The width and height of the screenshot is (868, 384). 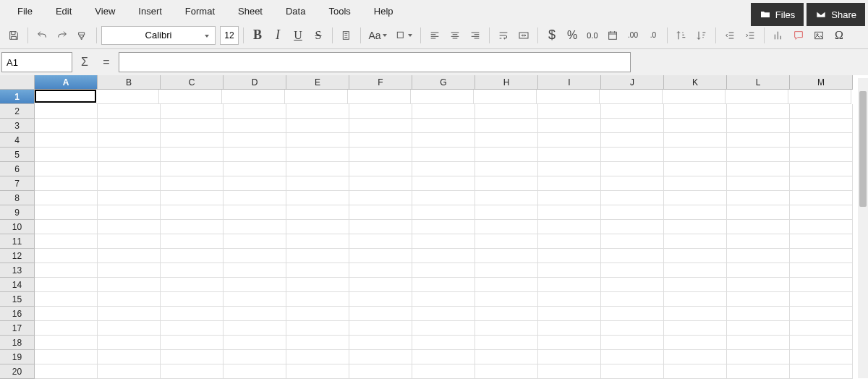 What do you see at coordinates (105, 12) in the screenshot?
I see `menu-view: View` at bounding box center [105, 12].